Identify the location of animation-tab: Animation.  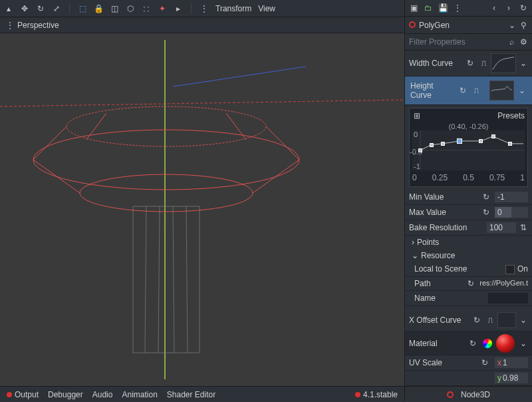
(140, 395).